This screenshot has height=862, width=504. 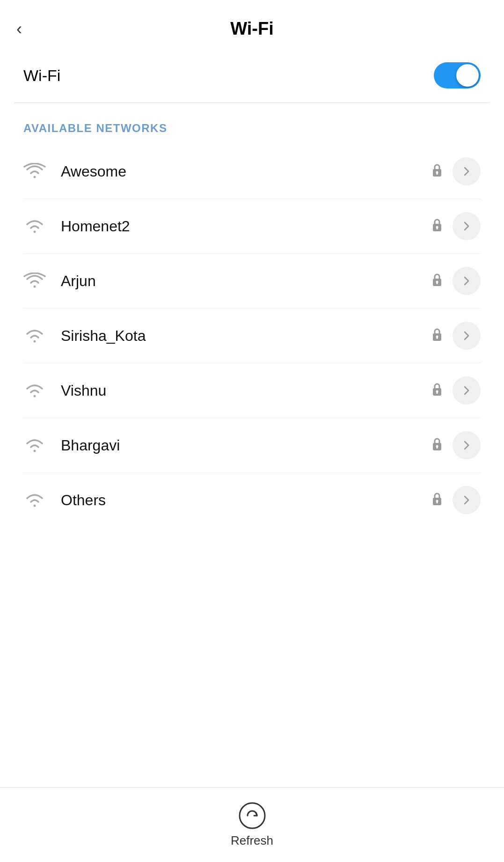 I want to click on refresh-label: Refresh, so click(x=252, y=841).